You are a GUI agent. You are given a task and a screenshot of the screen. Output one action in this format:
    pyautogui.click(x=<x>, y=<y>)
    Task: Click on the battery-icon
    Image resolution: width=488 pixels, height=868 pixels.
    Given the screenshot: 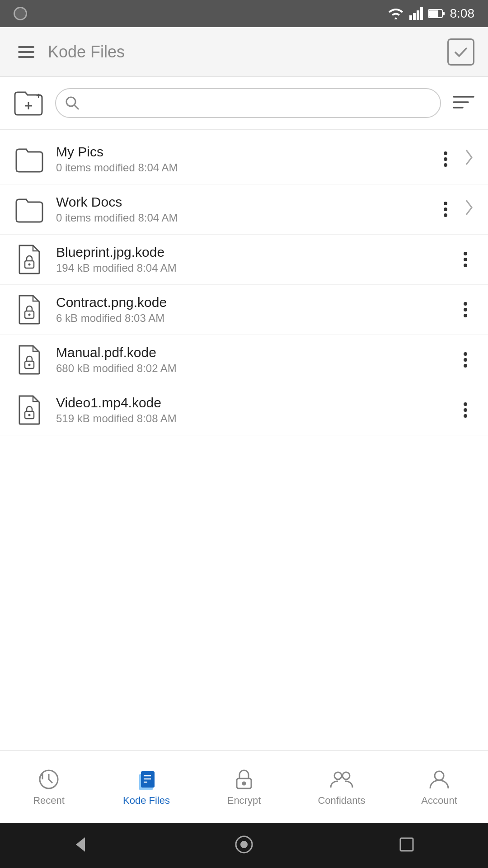 What is the action you would take?
    pyautogui.click(x=436, y=14)
    